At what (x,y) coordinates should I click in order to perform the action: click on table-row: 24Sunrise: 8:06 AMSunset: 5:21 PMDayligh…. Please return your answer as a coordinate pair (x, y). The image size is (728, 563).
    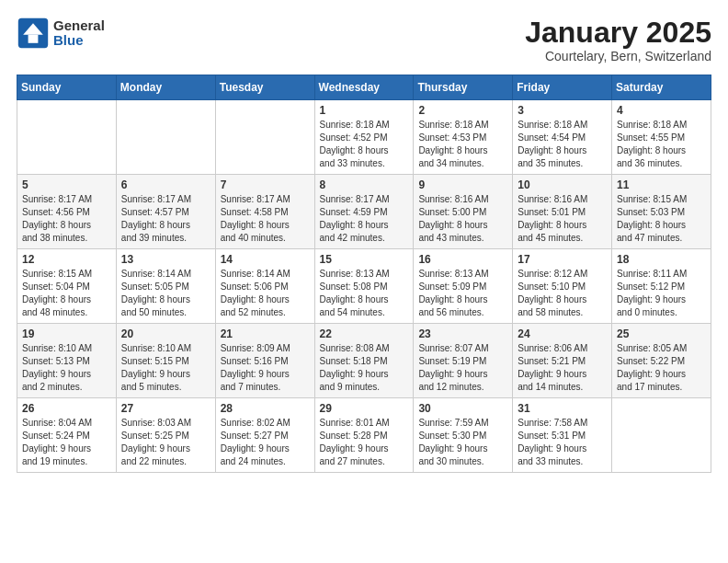
    Looking at the image, I should click on (563, 361).